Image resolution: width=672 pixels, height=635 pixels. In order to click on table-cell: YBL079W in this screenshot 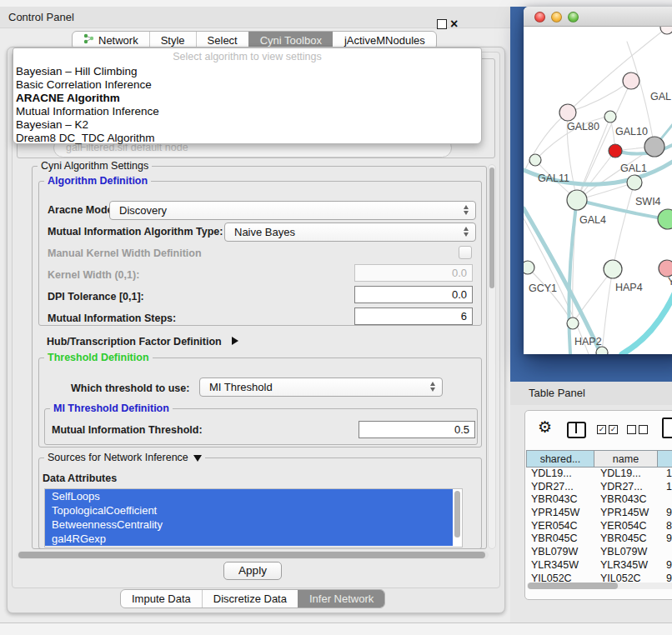, I will do `click(560, 552)`.